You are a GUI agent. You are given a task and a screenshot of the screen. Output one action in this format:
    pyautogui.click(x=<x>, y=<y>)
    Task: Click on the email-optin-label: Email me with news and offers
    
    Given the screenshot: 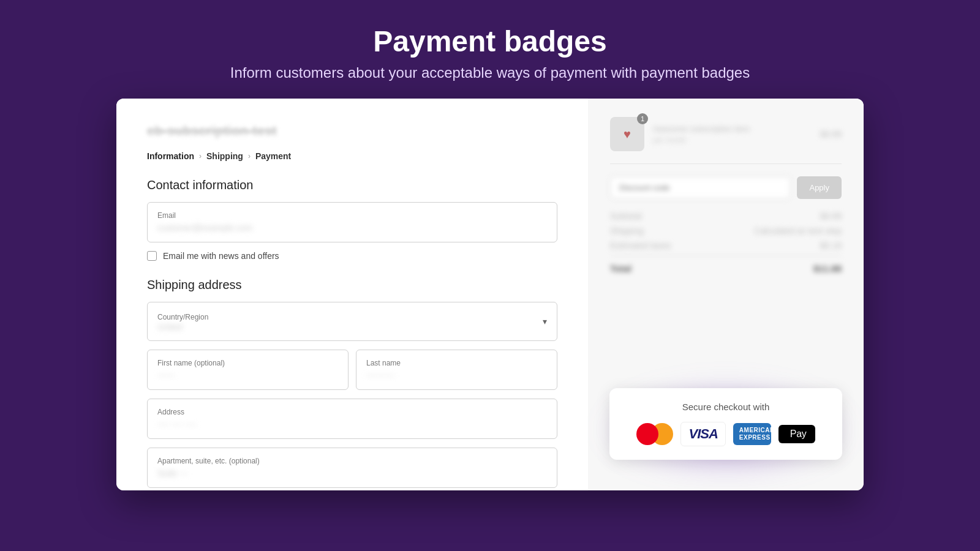 What is the action you would take?
    pyautogui.click(x=221, y=256)
    